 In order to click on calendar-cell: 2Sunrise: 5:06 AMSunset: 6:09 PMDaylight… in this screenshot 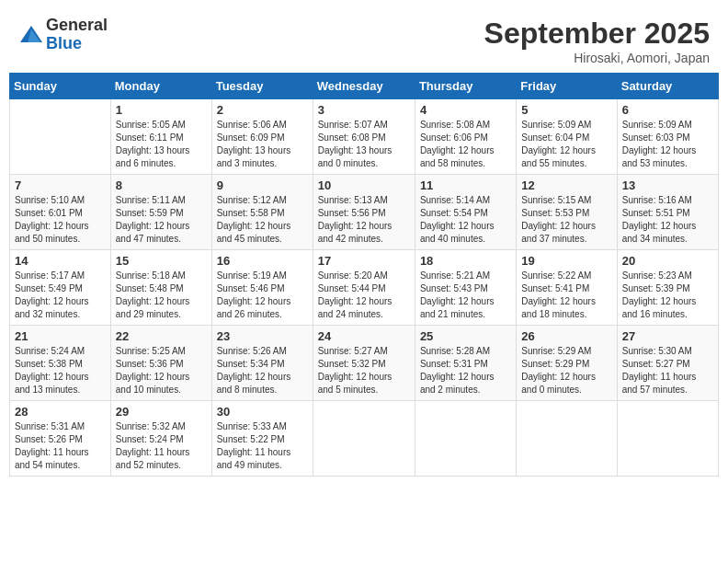, I will do `click(262, 137)`.